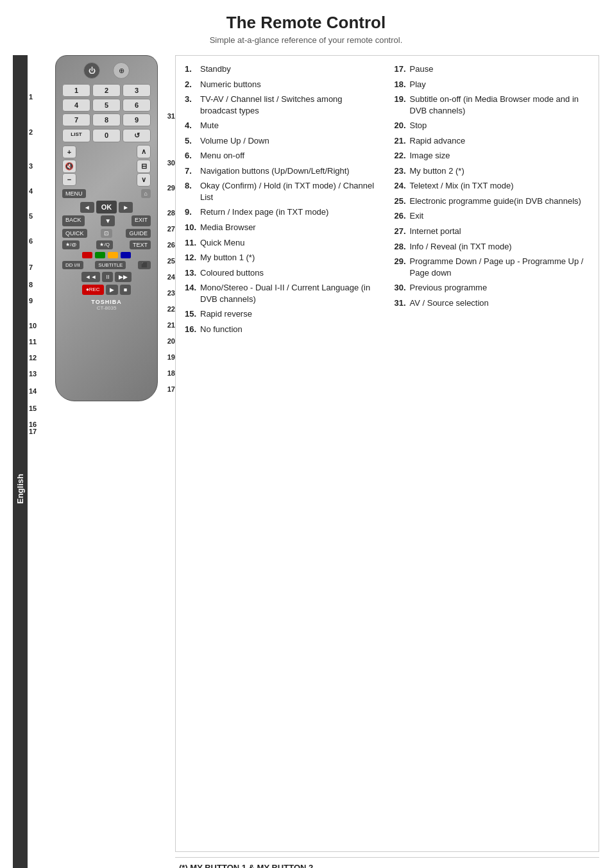  Describe the element at coordinates (106, 120) in the screenshot. I see `btn-8: 8` at that location.